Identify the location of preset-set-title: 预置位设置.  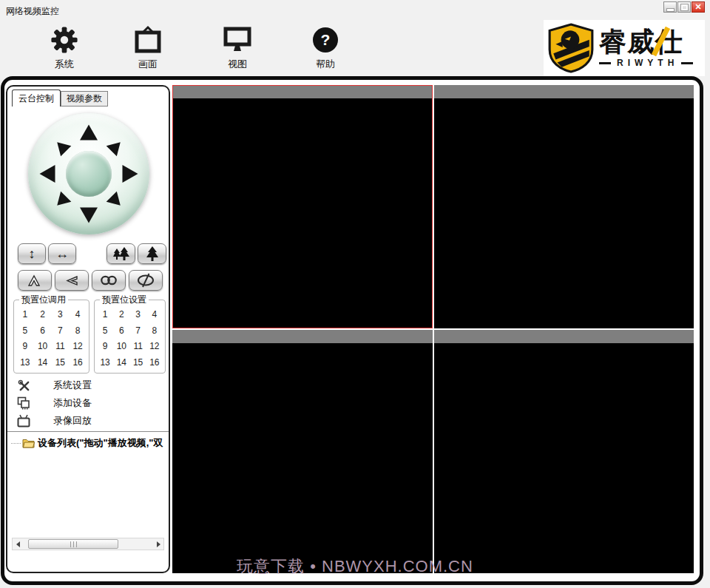
(124, 300).